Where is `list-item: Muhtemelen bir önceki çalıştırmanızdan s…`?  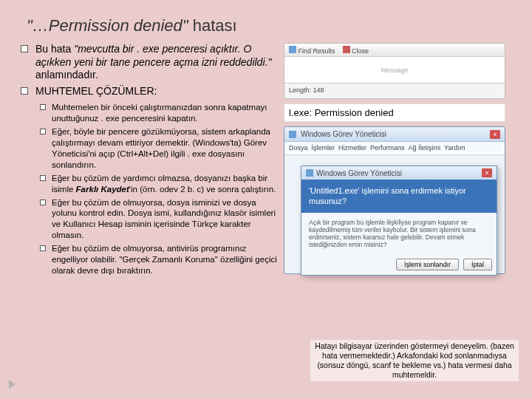
list-item: Muhtemelen bir önceki çalıştırmanızdan s… is located at coordinates (160, 113).